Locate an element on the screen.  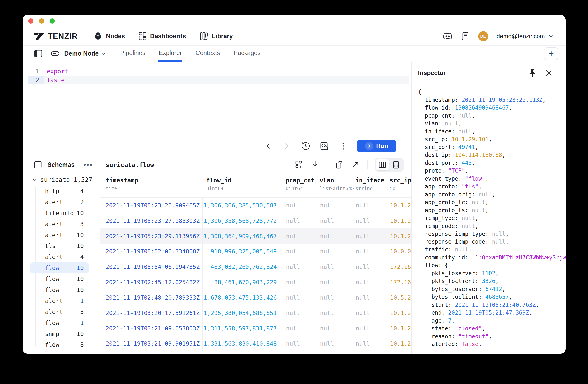
inspect-code-icon is located at coordinates (324, 146).